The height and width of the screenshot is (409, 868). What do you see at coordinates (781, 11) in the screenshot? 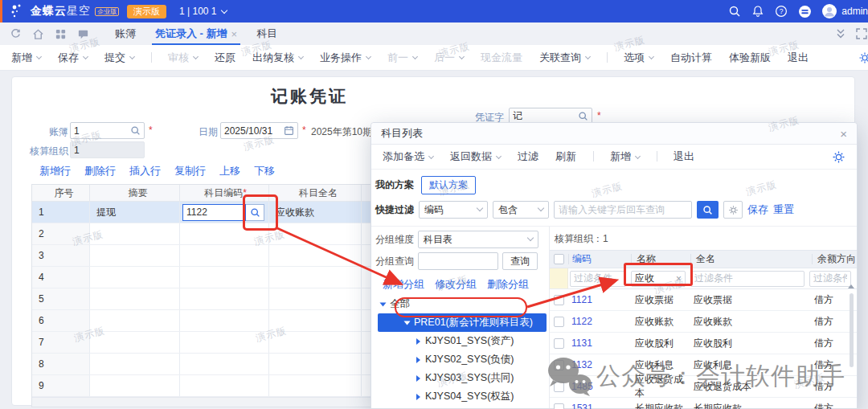
I see `help-icon: ?` at bounding box center [781, 11].